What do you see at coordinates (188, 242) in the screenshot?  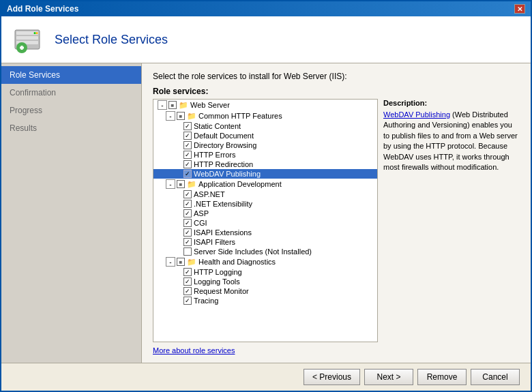 I see `checkbox-isapi-filters` at bounding box center [188, 242].